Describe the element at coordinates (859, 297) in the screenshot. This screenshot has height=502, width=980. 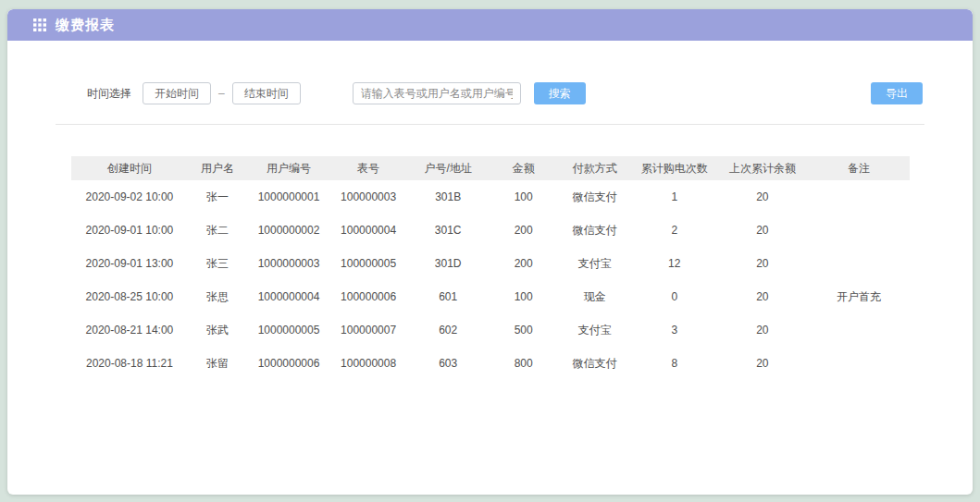
I see `cell-remark: 开户首充` at that location.